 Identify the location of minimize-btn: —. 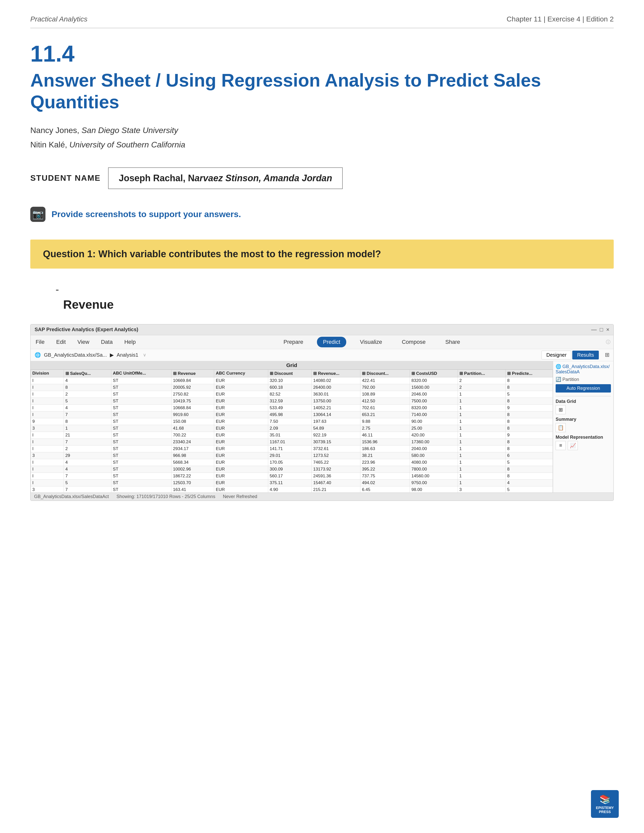
(594, 330).